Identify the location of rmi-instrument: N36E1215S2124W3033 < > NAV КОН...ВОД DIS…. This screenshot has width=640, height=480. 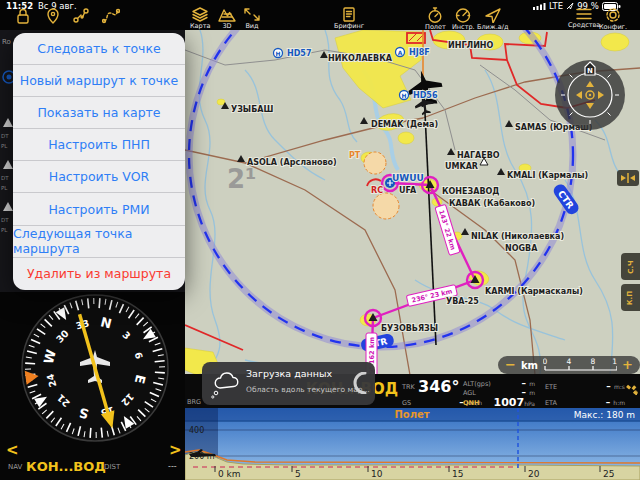
(92, 386).